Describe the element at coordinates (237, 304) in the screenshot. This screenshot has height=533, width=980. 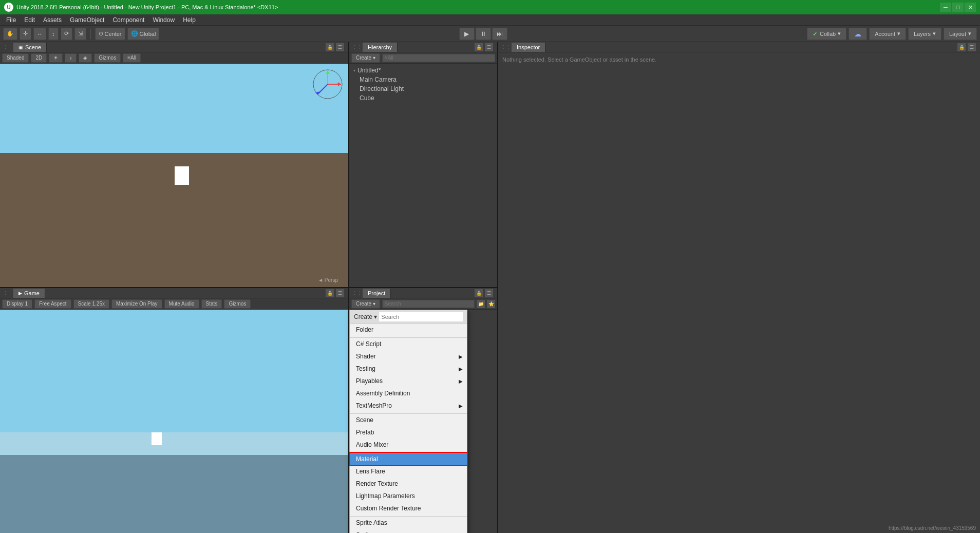
I see `game-gizmos-btn: Gizmos` at that location.